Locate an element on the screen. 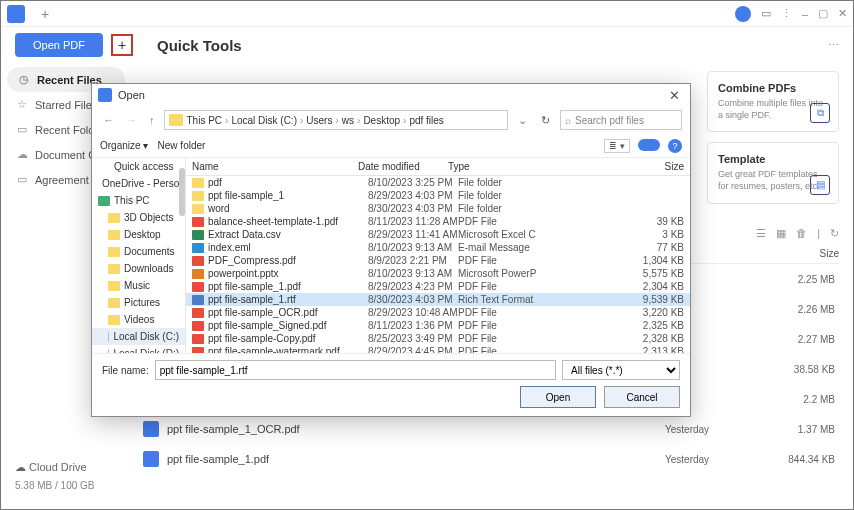 The image size is (854, 510). file-row: pdf8/10/2023 3:25 PMFile folder is located at coordinates (438, 182).